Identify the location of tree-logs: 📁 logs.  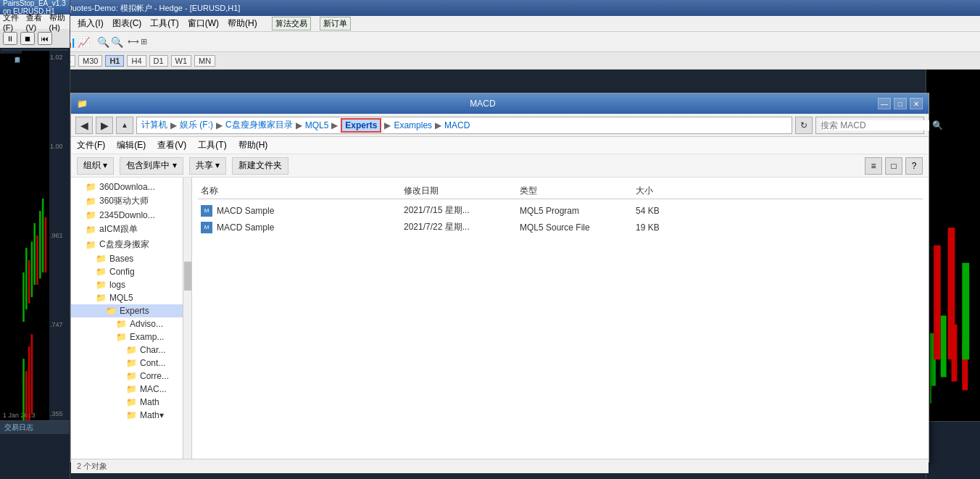
(127, 285).